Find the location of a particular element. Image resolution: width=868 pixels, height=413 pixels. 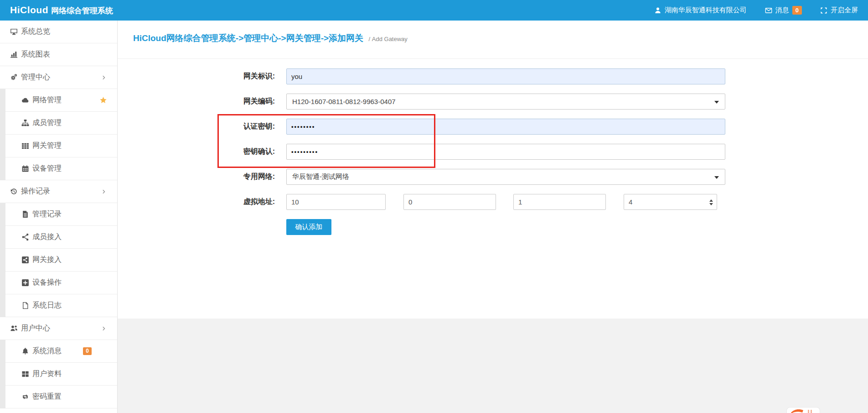

bar-chart-icon is located at coordinates (14, 55).